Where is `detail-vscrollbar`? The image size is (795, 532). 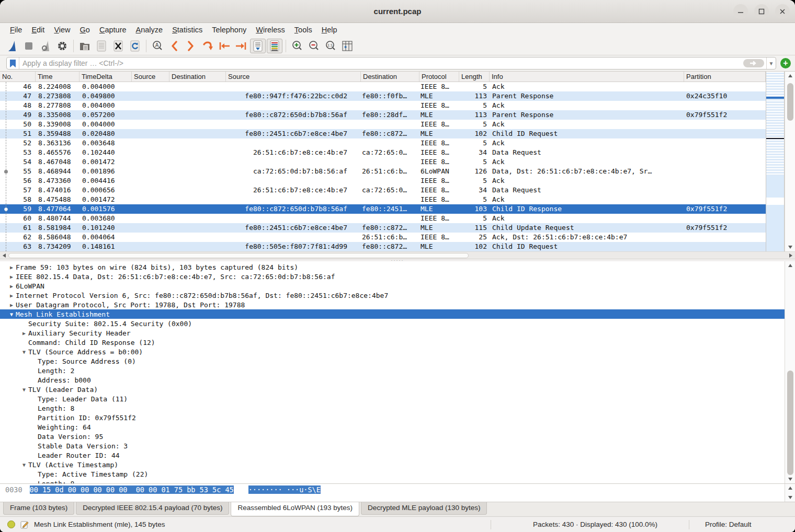 detail-vscrollbar is located at coordinates (790, 372).